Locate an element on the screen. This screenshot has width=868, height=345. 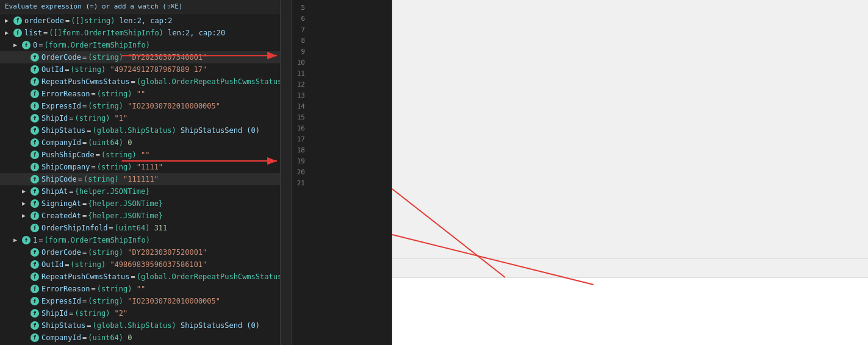
item-name: 1 is located at coordinates (35, 240).